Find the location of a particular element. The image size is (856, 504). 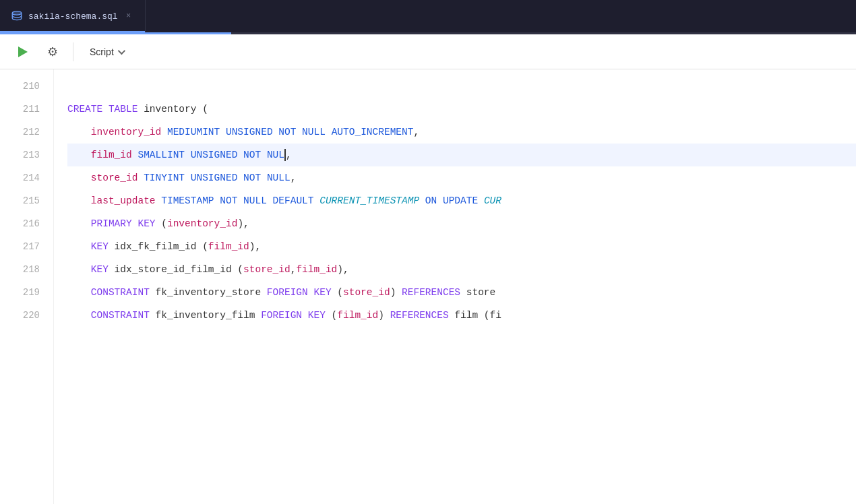

code-line-218: KEY idx_store_id_film_id (store_id,film_… is located at coordinates (462, 270).